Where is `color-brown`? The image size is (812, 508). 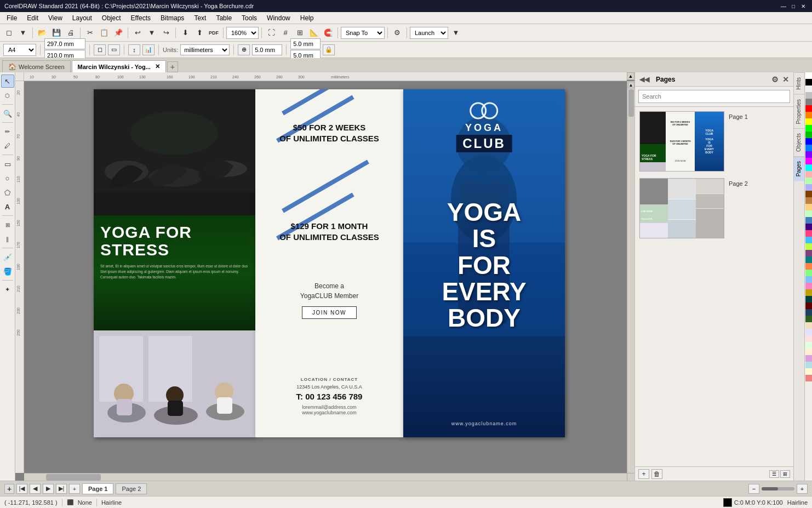 color-brown is located at coordinates (809, 194).